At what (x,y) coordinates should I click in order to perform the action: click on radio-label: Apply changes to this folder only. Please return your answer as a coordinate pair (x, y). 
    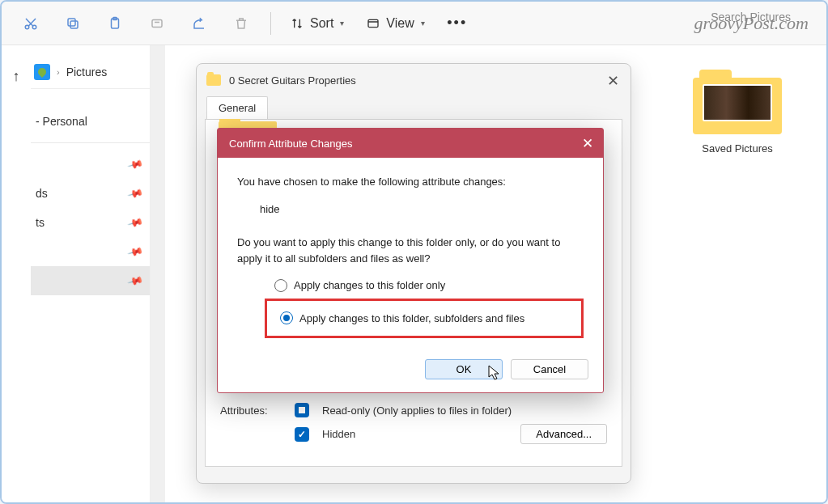
    Looking at the image, I should click on (369, 286).